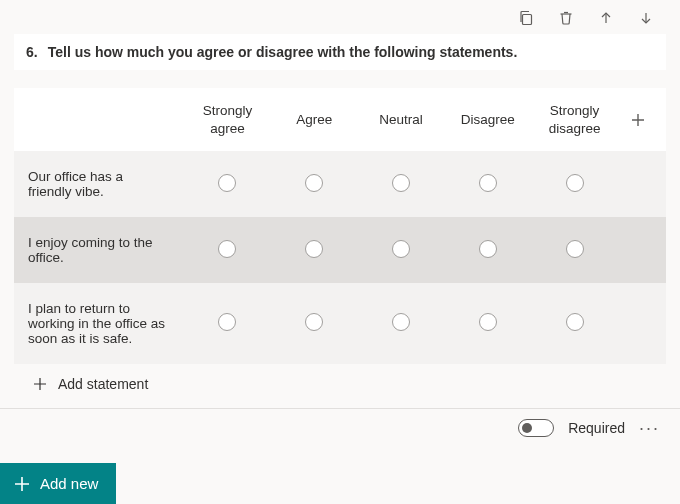  Describe the element at coordinates (32, 52) in the screenshot. I see `question-number: 6.` at that location.